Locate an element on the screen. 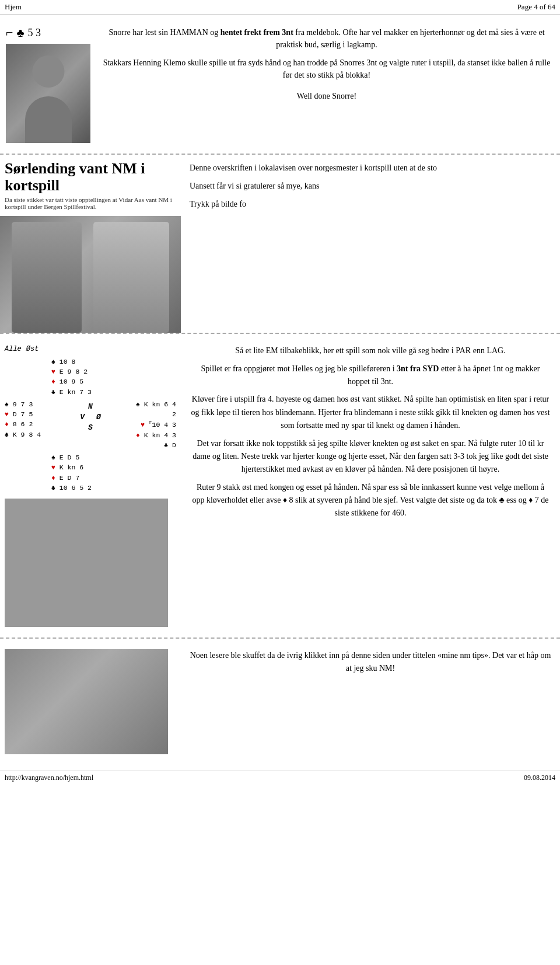 The height and width of the screenshot is (965, 560). section-top: ⌐ ♣ 5 3 Snorre har lest sin HAMMAN og he… is located at coordinates (280, 85).